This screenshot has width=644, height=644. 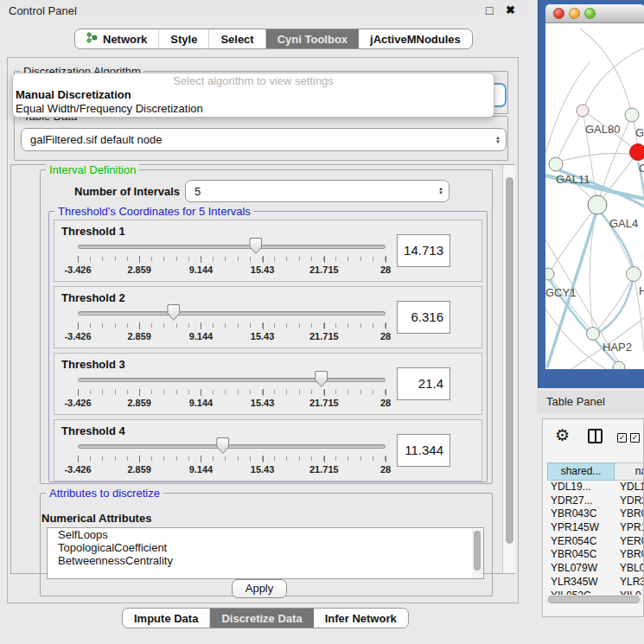 What do you see at coordinates (558, 14) in the screenshot?
I see `mac-close-icon` at bounding box center [558, 14].